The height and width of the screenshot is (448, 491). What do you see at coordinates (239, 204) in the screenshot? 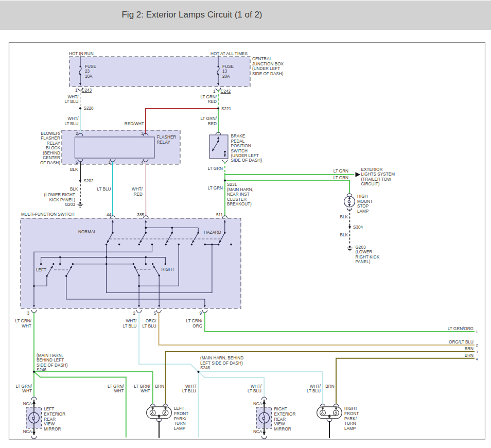
I see `svg-text: BREAKOUT)` at bounding box center [239, 204].